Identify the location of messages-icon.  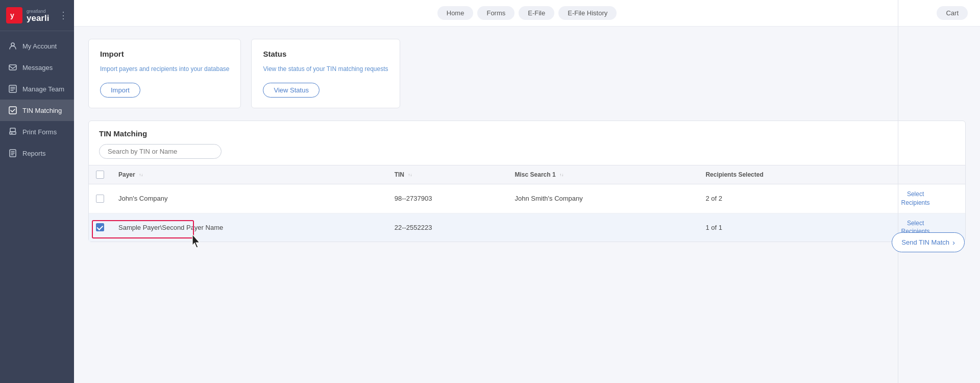
(13, 67).